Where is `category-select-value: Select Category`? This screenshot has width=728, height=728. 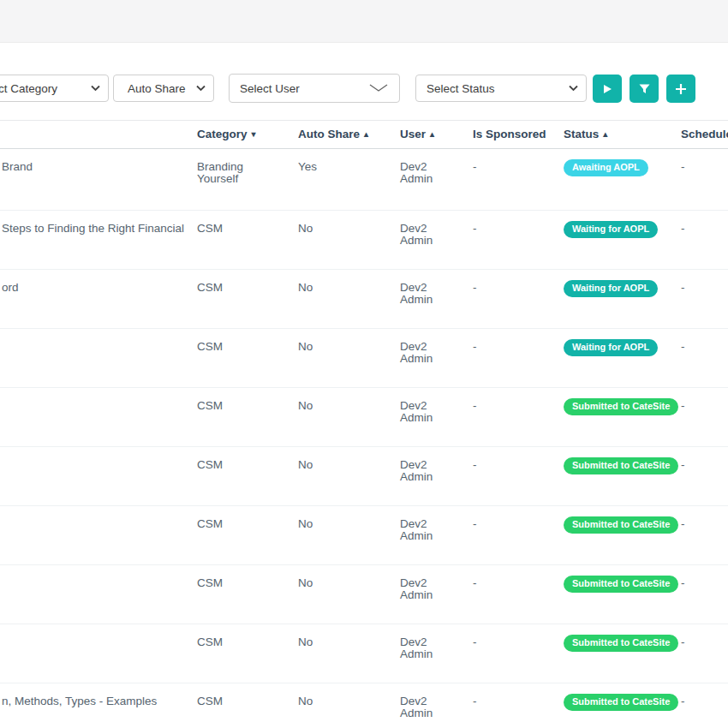
category-select-value: Select Category is located at coordinates (29, 89).